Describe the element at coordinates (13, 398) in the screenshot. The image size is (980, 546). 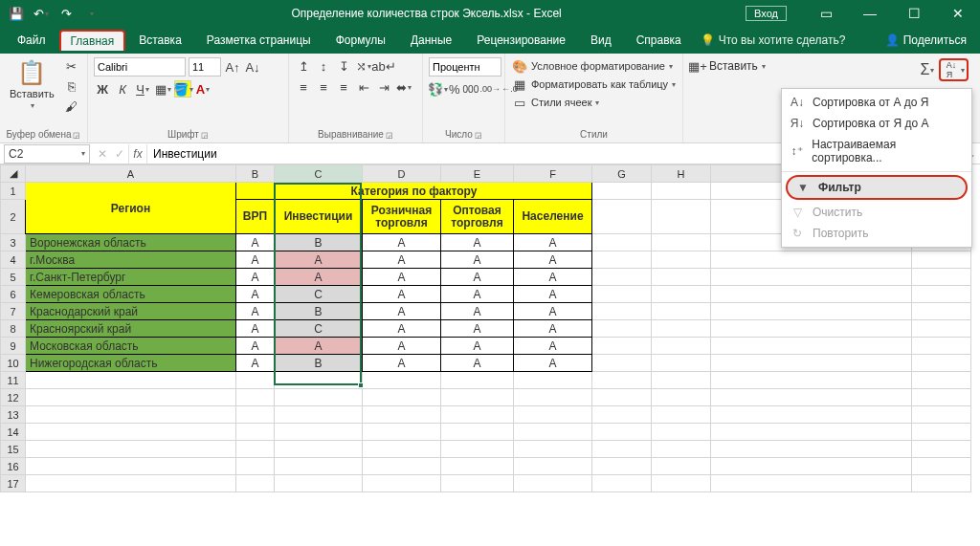
I see `row-12: 12` at that location.